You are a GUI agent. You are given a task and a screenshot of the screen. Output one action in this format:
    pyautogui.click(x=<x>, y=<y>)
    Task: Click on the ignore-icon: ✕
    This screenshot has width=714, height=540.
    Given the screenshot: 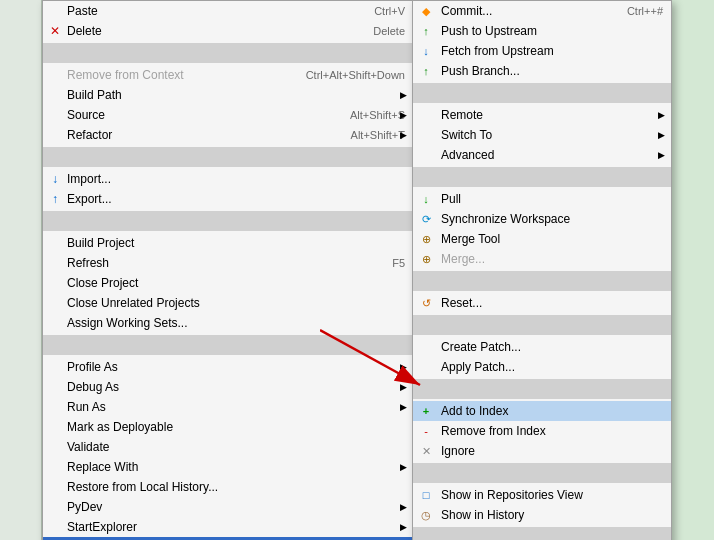 What is the action you would take?
    pyautogui.click(x=426, y=451)
    